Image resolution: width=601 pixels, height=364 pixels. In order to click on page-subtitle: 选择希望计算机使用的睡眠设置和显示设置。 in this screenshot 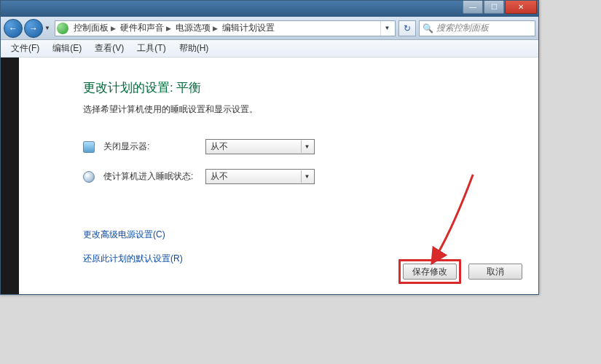, I will do `click(310, 109)`.